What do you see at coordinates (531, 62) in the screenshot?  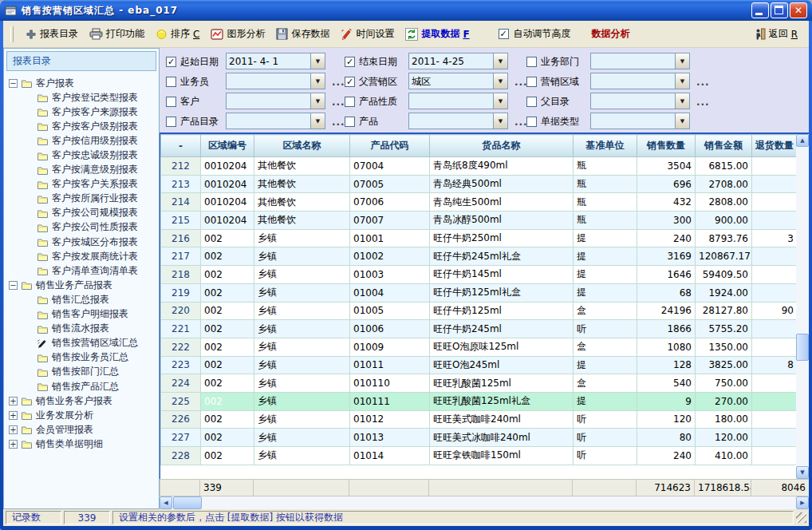 I see `filter-checkbox-r1c3` at bounding box center [531, 62].